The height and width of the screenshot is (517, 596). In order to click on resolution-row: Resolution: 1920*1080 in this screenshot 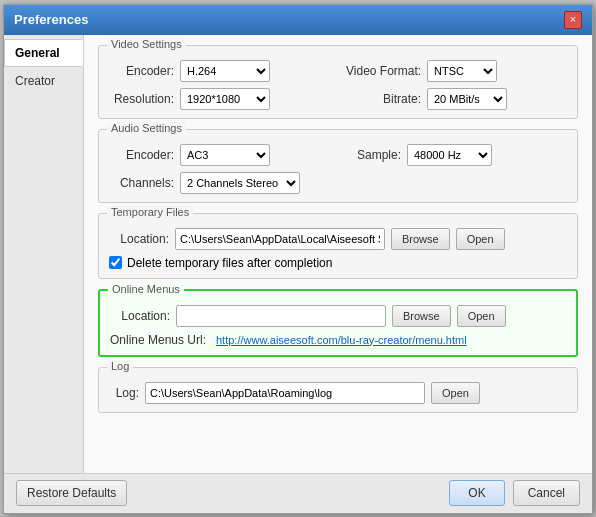, I will do `click(220, 99)`.